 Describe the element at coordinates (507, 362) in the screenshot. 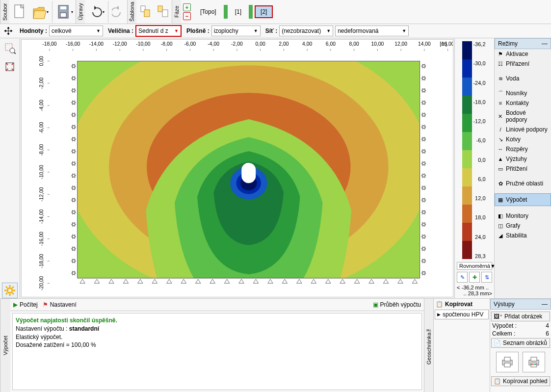

I see `print-bw-button` at that location.